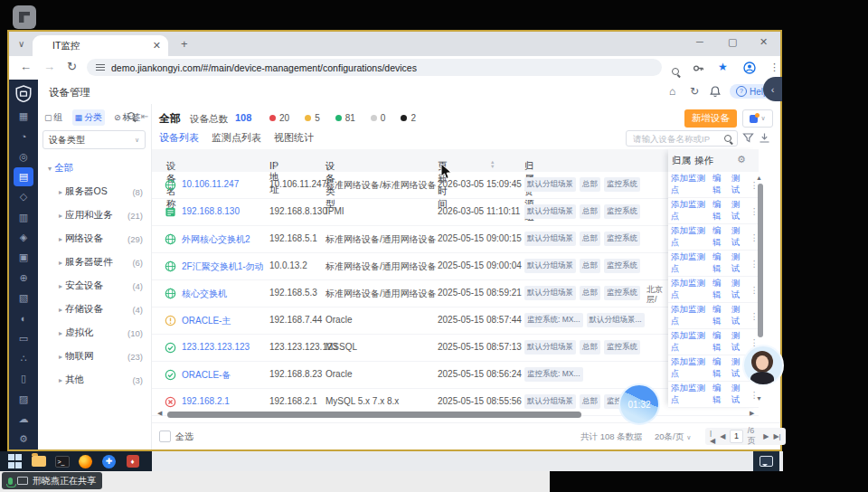 This screenshot has height=492, width=868. Describe the element at coordinates (729, 139) in the screenshot. I see `search-icon` at that location.